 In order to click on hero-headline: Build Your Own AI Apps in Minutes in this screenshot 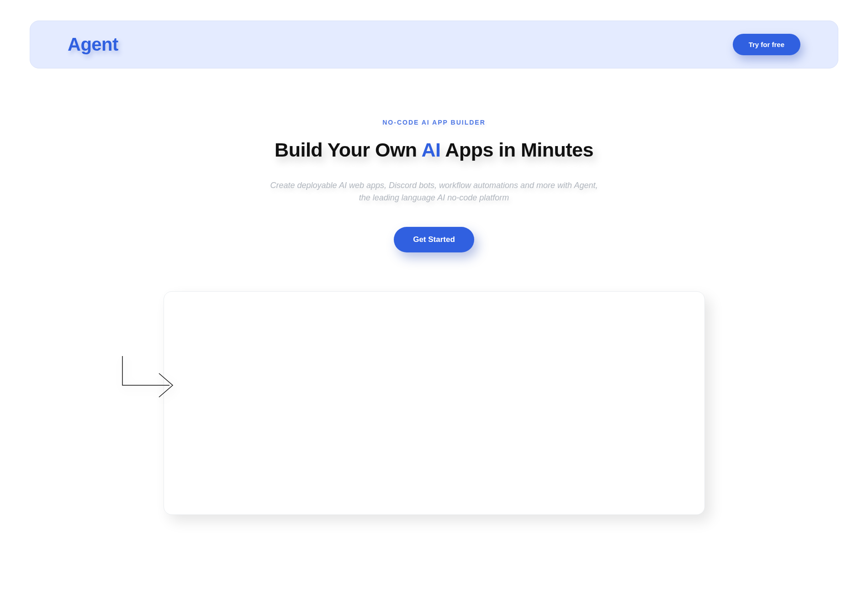, I will do `click(434, 150)`.